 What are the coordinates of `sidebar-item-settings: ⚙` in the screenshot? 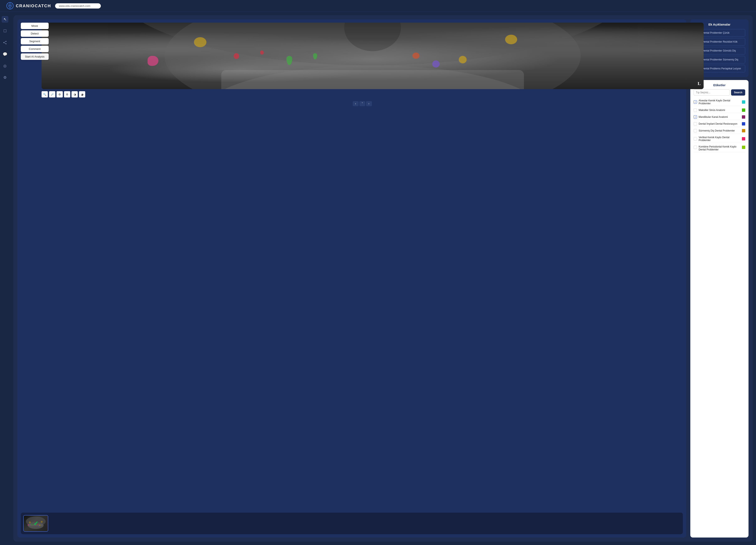 It's located at (5, 78).